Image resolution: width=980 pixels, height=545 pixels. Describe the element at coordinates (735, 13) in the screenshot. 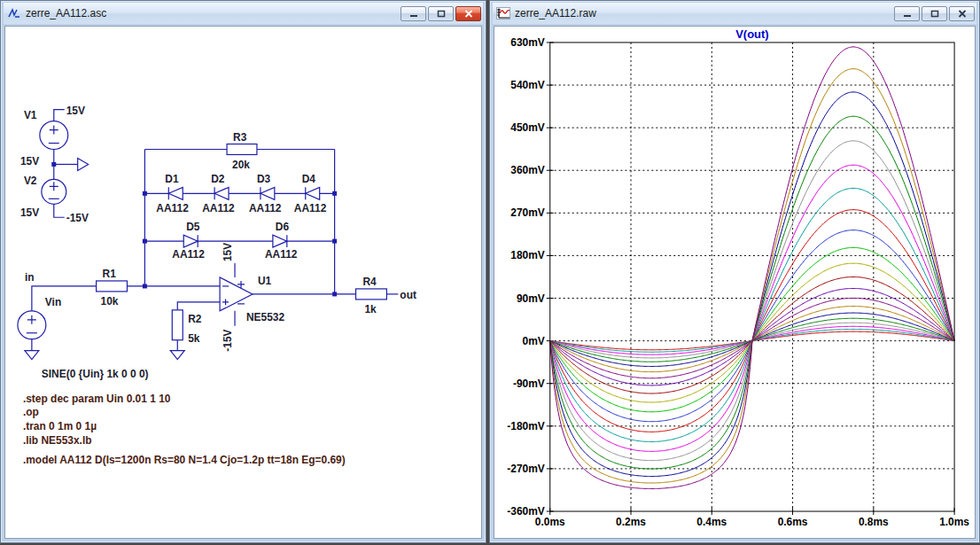

I see `waveform-titlebar: zerre_AA112.raw` at that location.